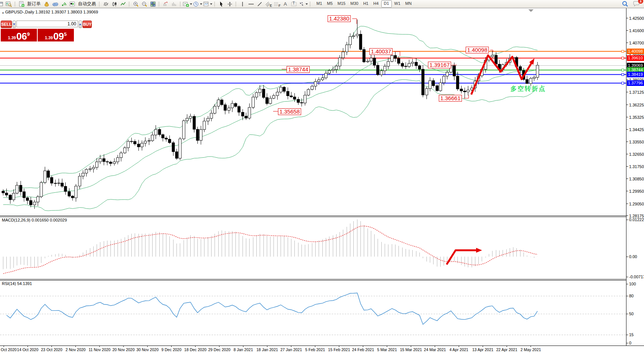  I want to click on price-label-1.37796: 1.37796, so click(635, 83).